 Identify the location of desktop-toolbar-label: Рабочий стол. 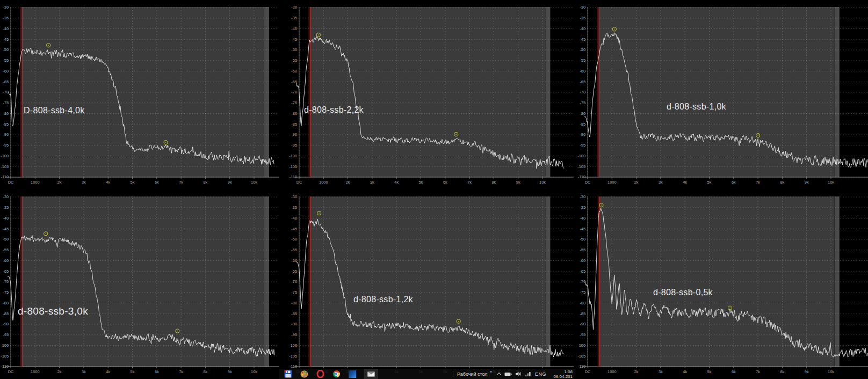
(473, 374).